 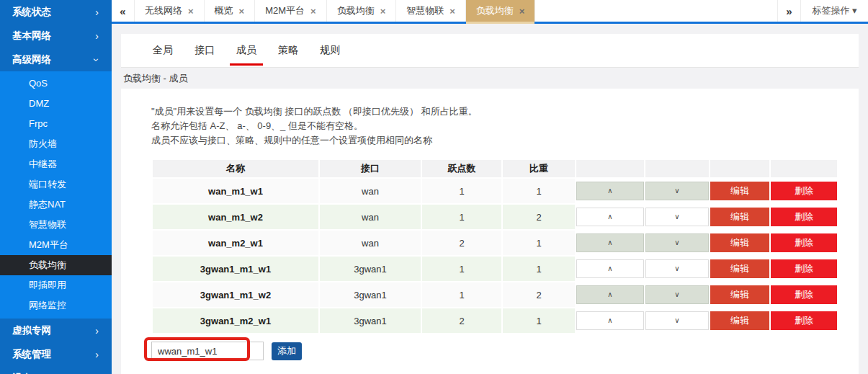 What do you see at coordinates (32, 36) in the screenshot?
I see `sidebar-item-label: 基本网络` at bounding box center [32, 36].